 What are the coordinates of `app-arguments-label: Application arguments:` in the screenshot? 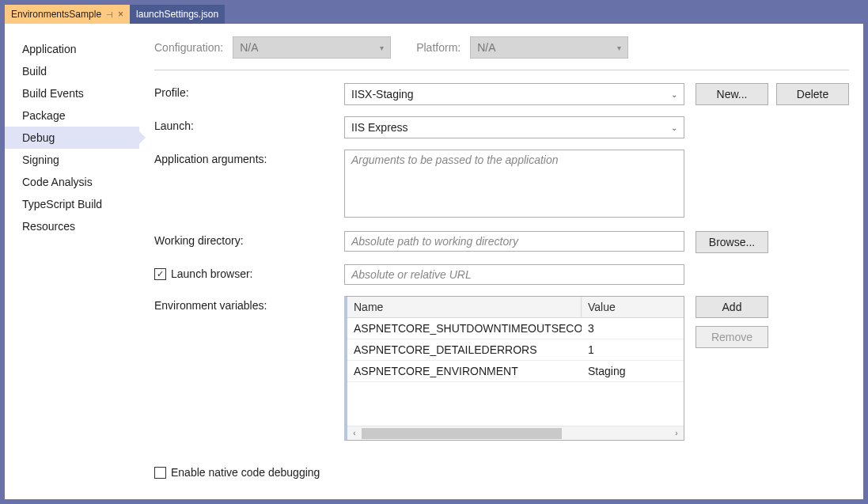 It's located at (249, 157).